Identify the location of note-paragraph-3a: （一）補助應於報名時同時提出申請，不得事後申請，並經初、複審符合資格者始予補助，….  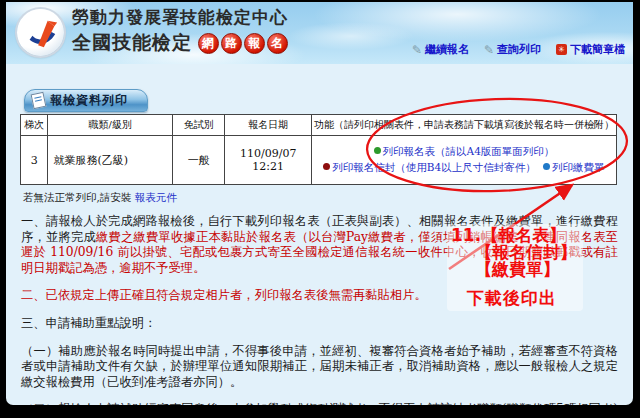
(320, 368).